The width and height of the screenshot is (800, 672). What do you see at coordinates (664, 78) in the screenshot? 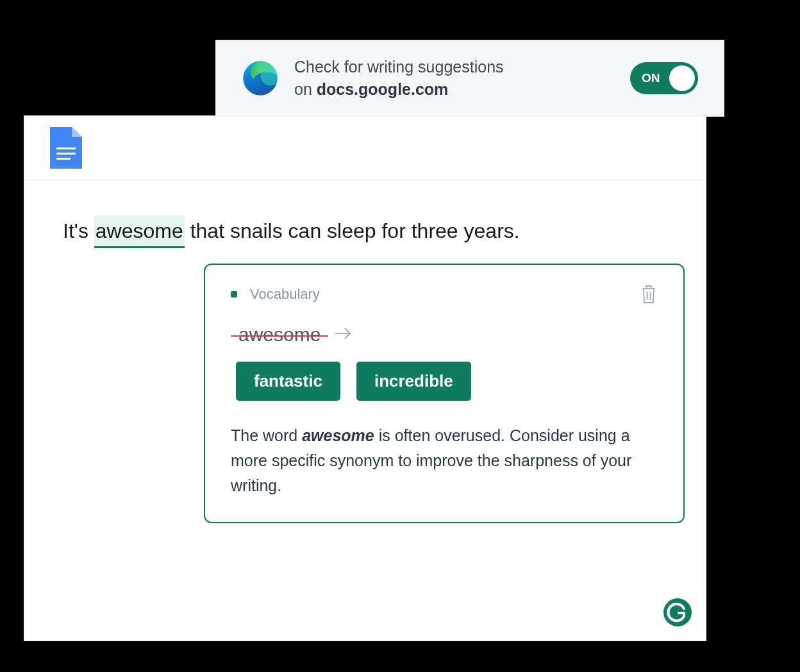
I see `suggestions-toggle: ON` at bounding box center [664, 78].